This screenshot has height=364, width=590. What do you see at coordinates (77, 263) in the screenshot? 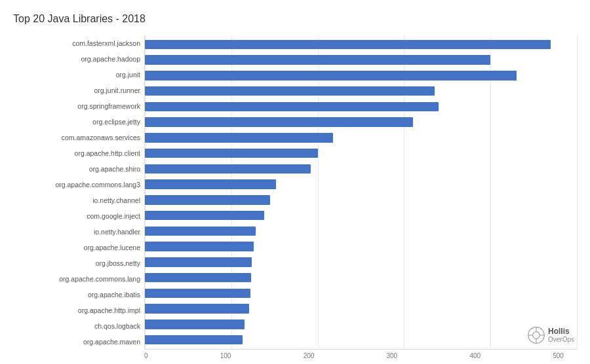
I see `y-label: org.jboss.netty` at bounding box center [77, 263].